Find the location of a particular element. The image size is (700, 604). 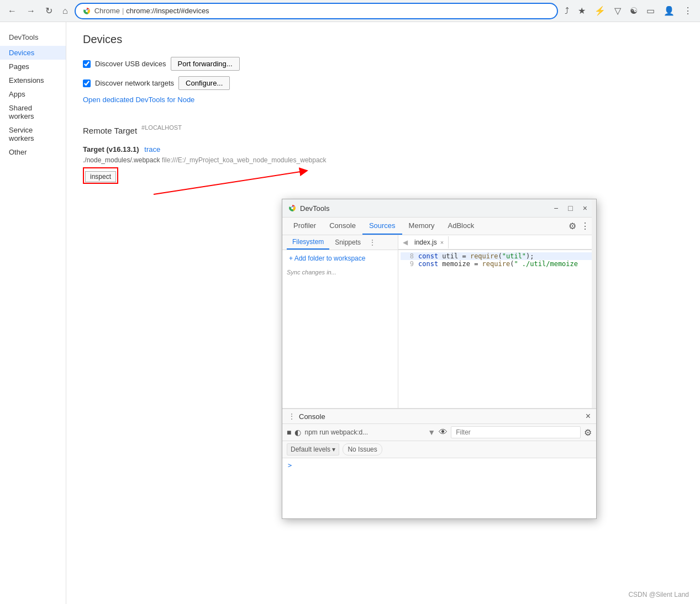

configure-button: Configure... is located at coordinates (204, 83).